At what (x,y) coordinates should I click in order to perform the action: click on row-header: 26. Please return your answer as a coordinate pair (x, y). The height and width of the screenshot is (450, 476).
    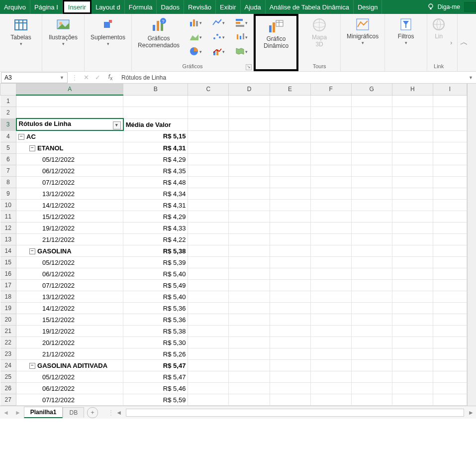
    Looking at the image, I should click on (8, 388).